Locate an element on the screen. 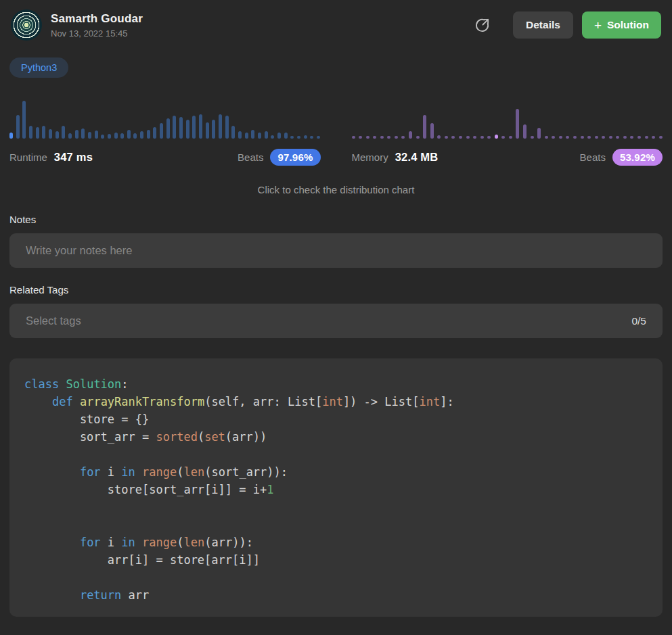 The image size is (672, 635). language-tag-row: Python3 is located at coordinates (336, 60).